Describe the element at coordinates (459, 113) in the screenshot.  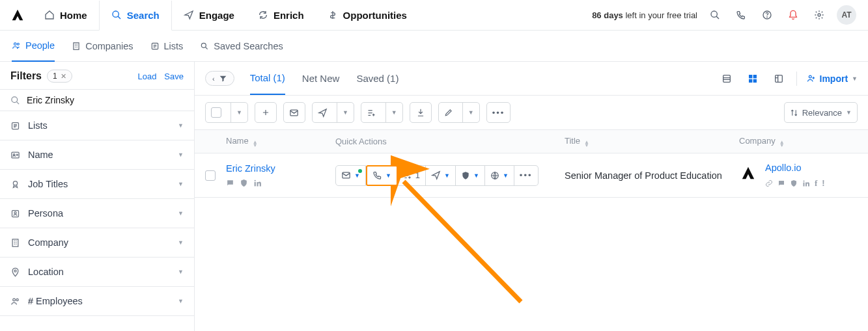
I see `edit-button: ▼` at that location.